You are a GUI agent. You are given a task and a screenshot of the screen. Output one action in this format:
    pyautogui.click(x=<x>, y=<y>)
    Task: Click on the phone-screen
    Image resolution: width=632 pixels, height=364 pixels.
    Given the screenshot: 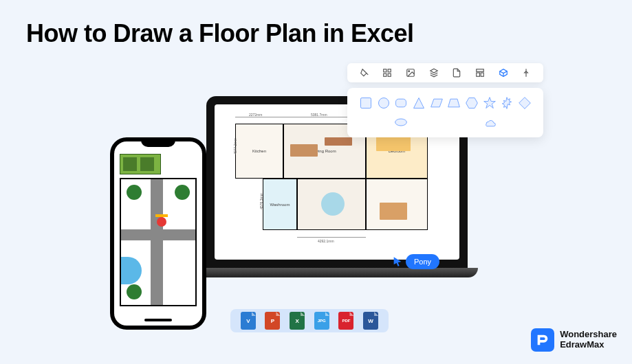 What is the action you would take?
    pyautogui.click(x=158, y=234)
    